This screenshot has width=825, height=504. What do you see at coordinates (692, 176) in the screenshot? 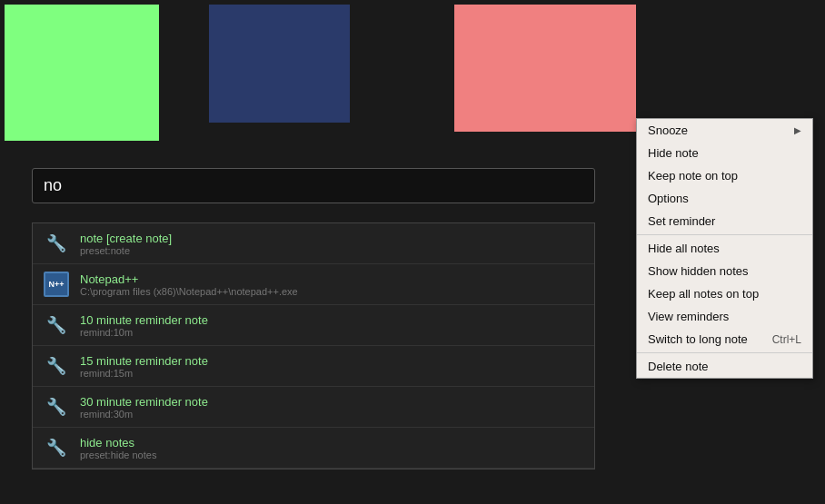
I see `menu-item-label: Keep note on top` at bounding box center [692, 176].